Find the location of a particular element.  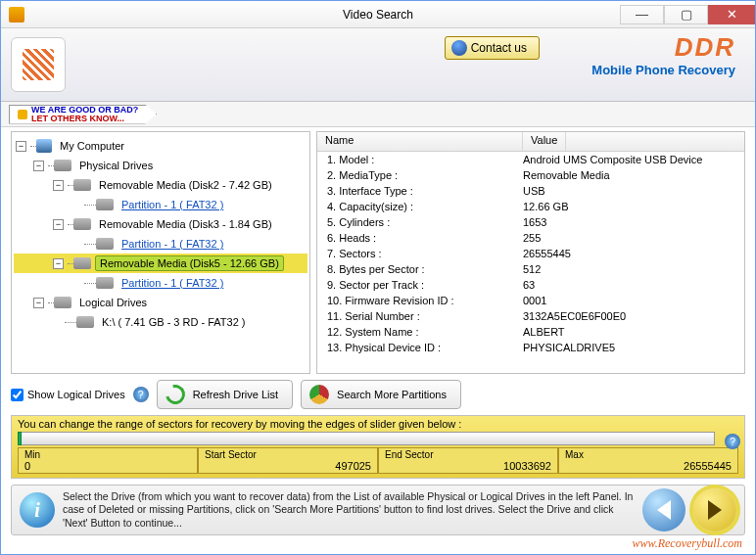

sector-max: Max26555445 is located at coordinates (648, 460).